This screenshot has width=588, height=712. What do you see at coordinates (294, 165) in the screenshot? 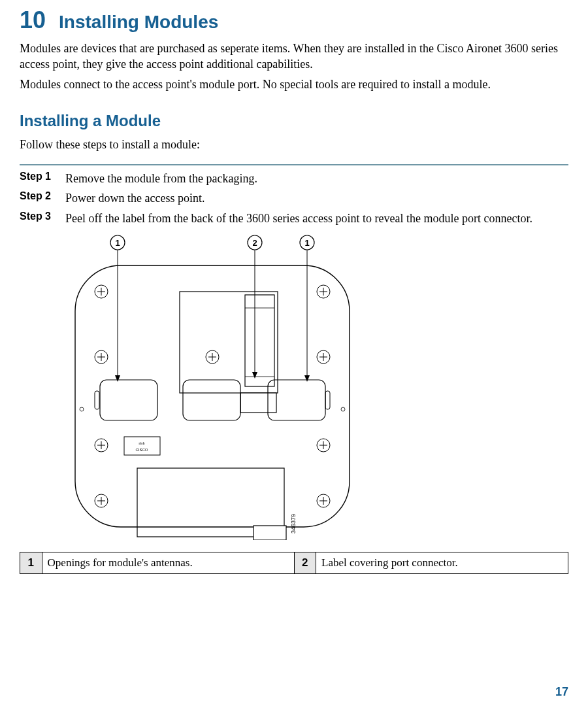
I see `section-divider` at bounding box center [294, 165].